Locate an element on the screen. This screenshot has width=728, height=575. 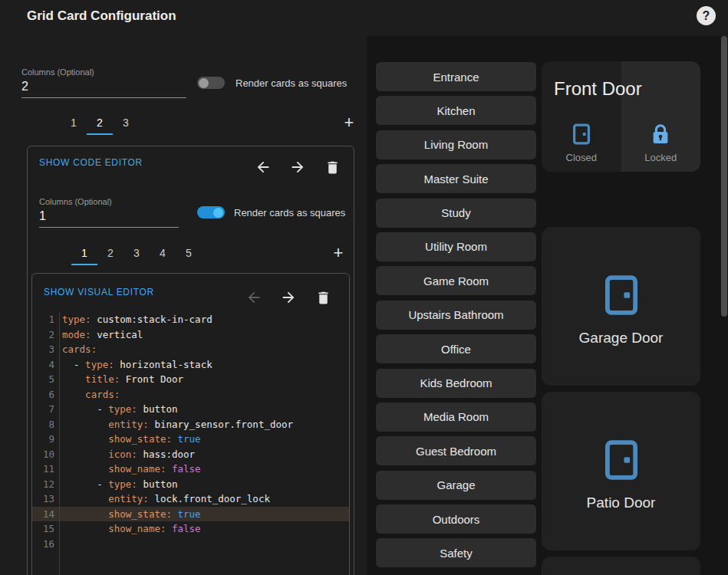
front-door-buttons: Closed Locked is located at coordinates (621, 143).